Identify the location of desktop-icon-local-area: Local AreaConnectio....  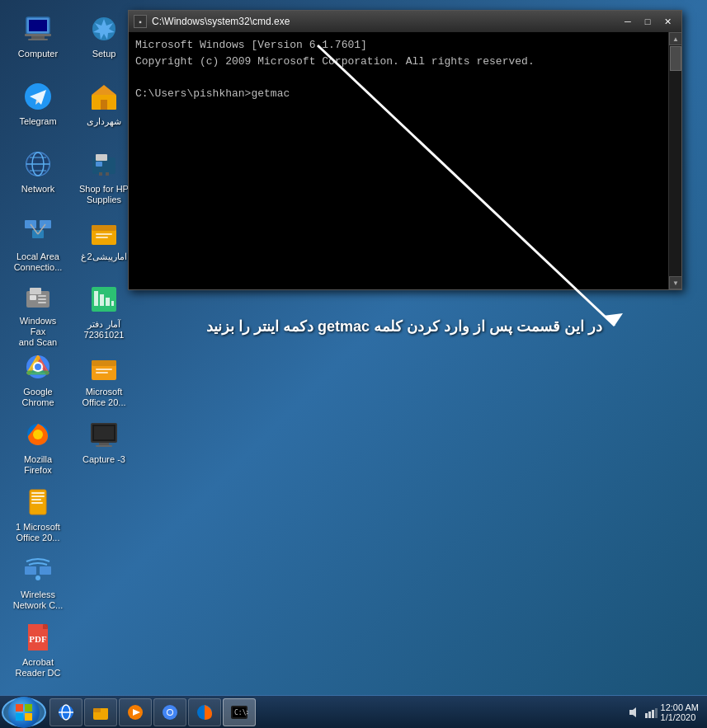
(38, 244).